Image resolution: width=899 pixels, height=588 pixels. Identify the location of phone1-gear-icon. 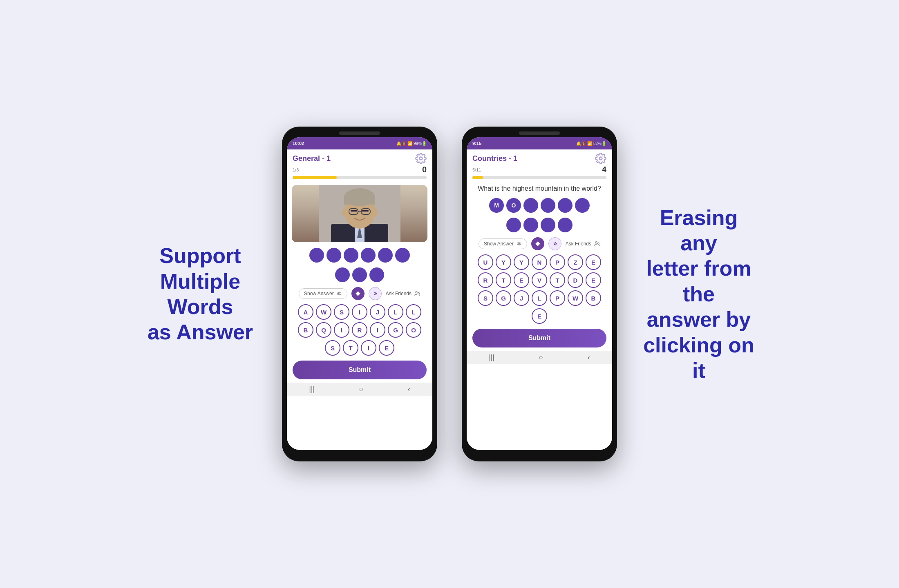
(421, 158).